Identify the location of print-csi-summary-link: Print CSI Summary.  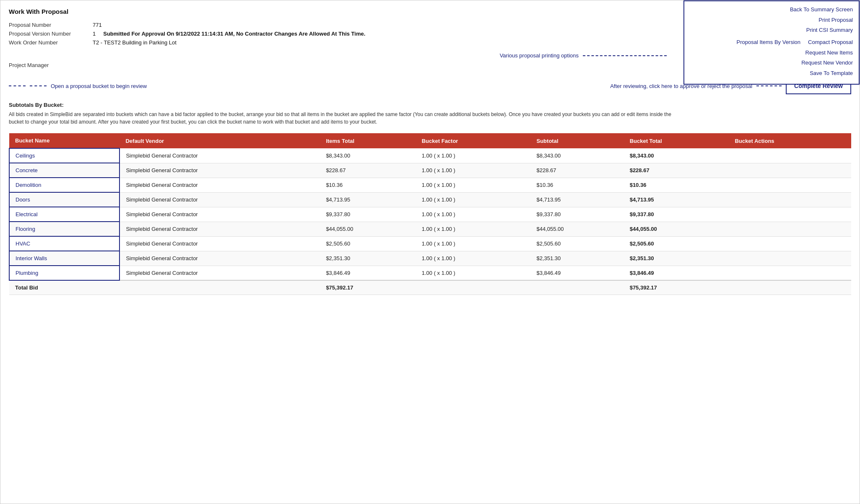
(772, 30).